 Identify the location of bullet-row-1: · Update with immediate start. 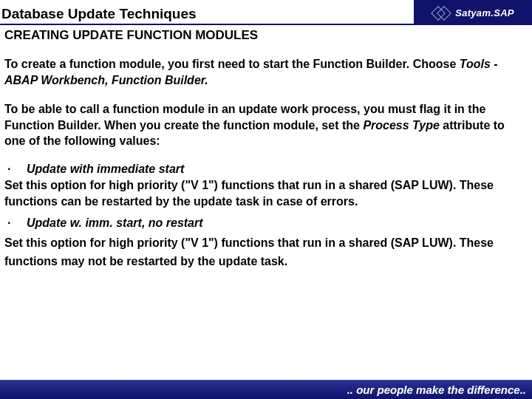
(266, 169).